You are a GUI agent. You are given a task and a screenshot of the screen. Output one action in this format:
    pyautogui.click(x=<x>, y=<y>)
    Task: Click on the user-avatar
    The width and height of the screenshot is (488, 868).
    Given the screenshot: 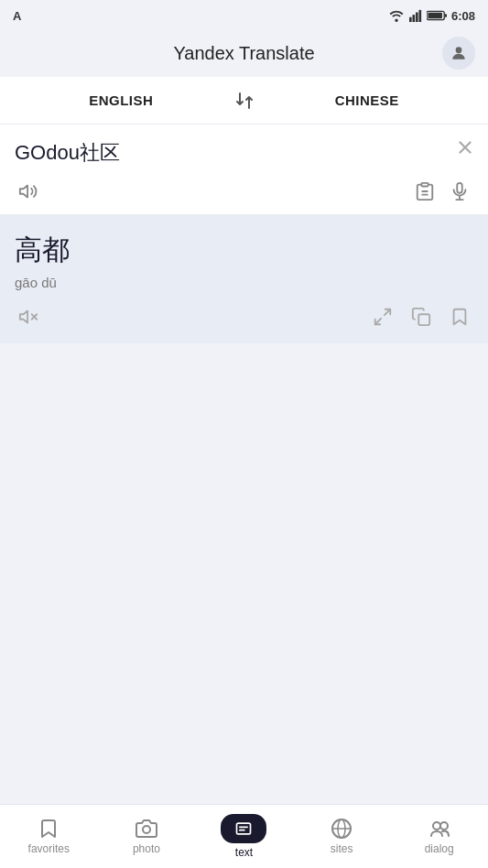 What is the action you would take?
    pyautogui.click(x=459, y=53)
    